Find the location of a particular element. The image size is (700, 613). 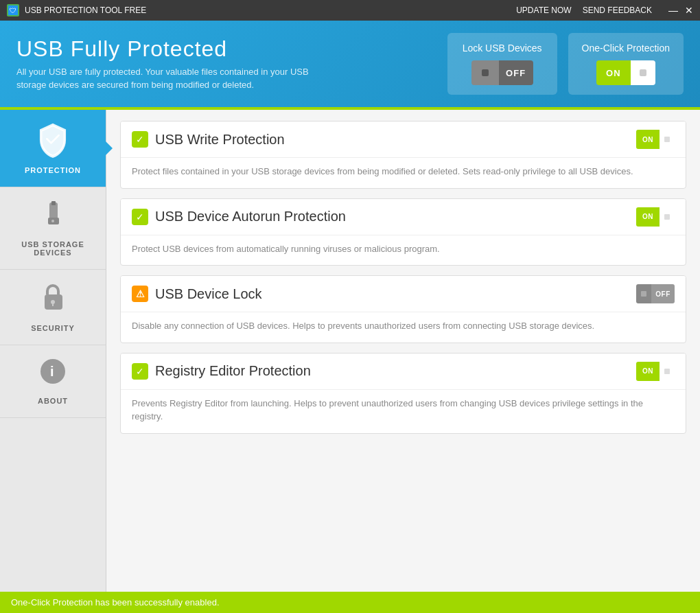

title-bar: 🛡 USB PROTECTION TOOL FREE UPDATE NOW SE… is located at coordinates (350, 10).